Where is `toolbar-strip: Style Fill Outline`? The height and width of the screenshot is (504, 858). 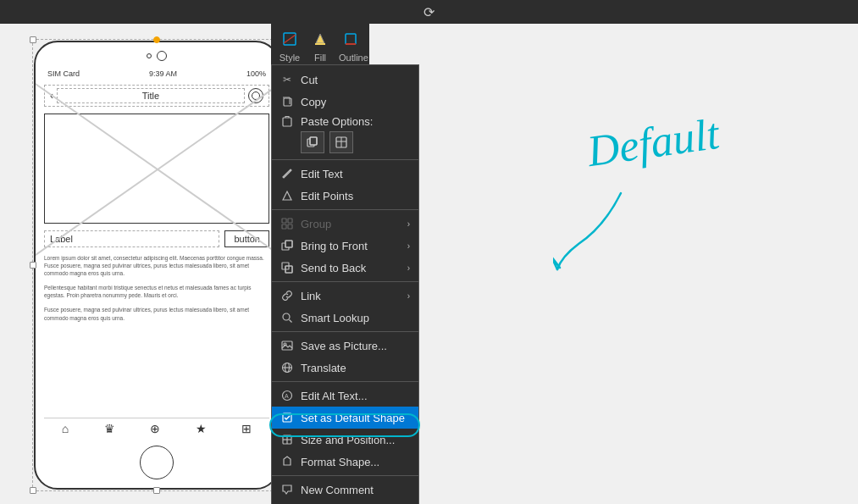
toolbar-strip: Style Fill Outline is located at coordinates (320, 45).